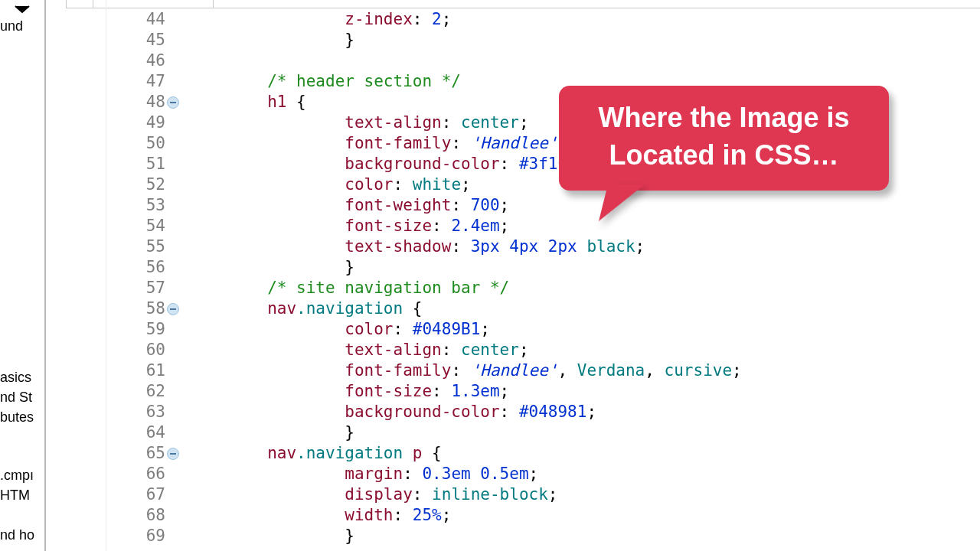  I want to click on line-number: 53, so click(144, 205).